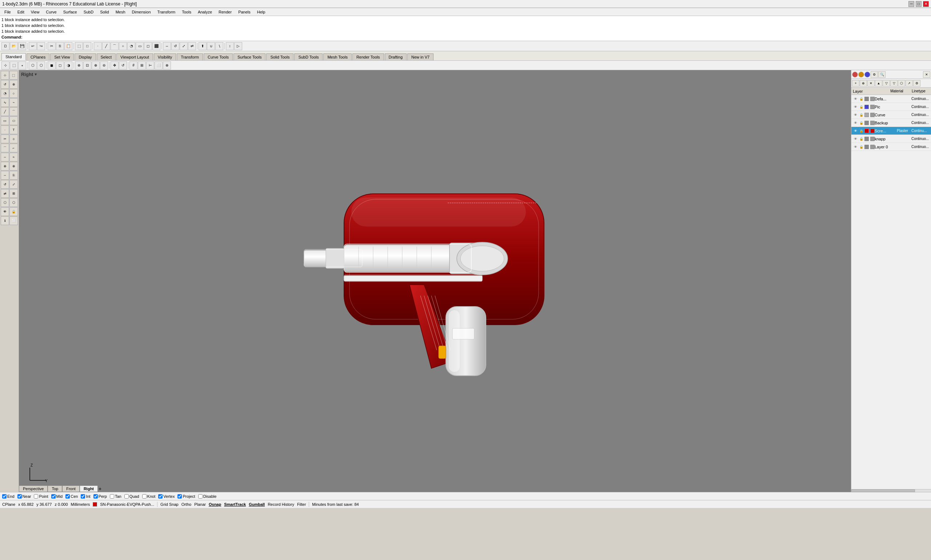  What do you see at coordinates (249, 57) in the screenshot?
I see `tab-surface-tools: Surface Tools` at bounding box center [249, 57].